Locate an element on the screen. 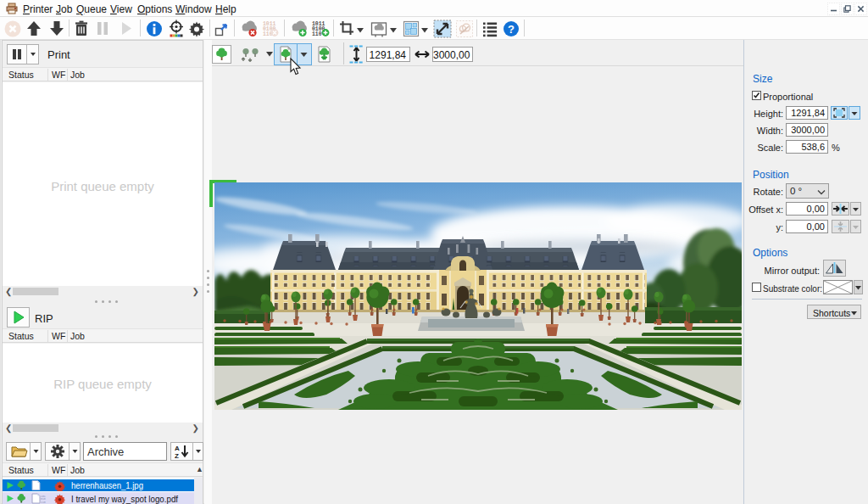 This screenshot has height=504, width=868. svg-text: I travel my way_spot logo.pdf is located at coordinates (125, 499).